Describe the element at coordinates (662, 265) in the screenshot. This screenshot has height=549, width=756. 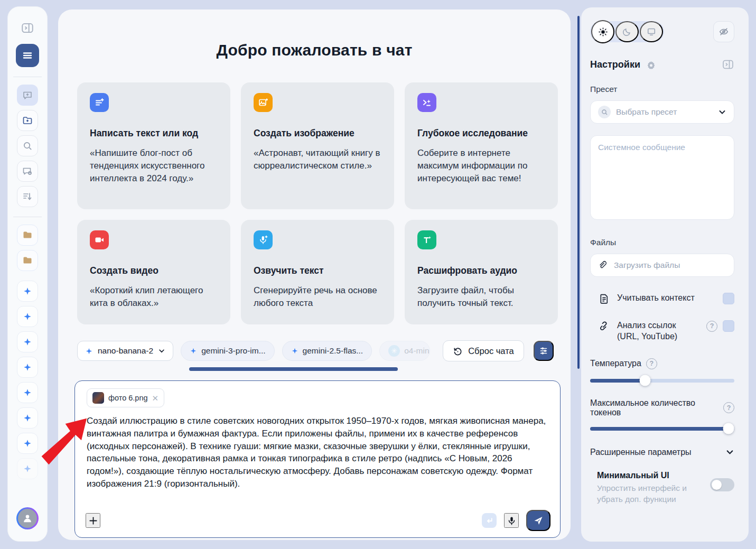
I see `upload-files-button: Загрузить файлы` at that location.